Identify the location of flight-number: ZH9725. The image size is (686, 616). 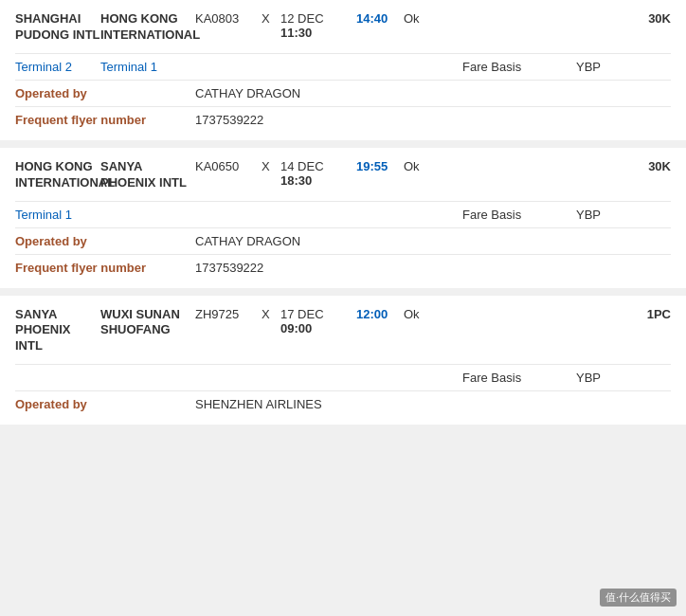
(228, 315).